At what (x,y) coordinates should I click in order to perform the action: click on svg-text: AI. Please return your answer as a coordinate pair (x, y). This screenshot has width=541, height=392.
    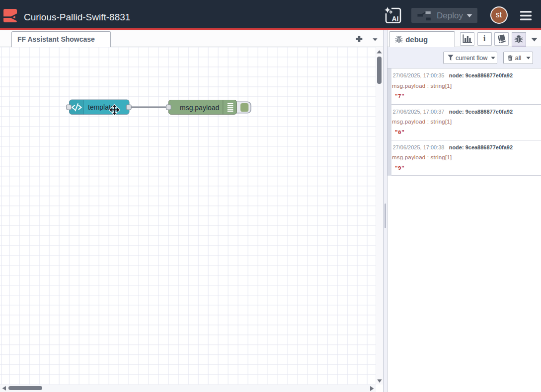
    Looking at the image, I should click on (395, 19).